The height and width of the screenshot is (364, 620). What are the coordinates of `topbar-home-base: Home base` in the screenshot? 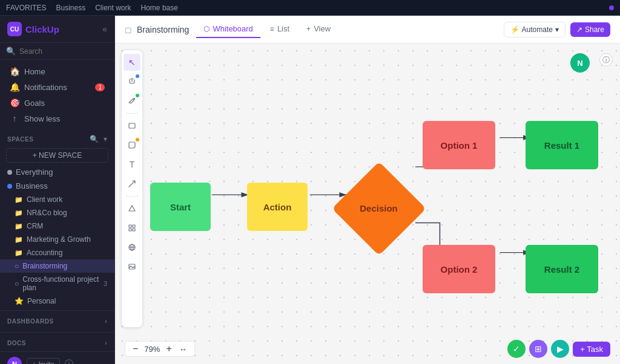 It's located at (160, 8).